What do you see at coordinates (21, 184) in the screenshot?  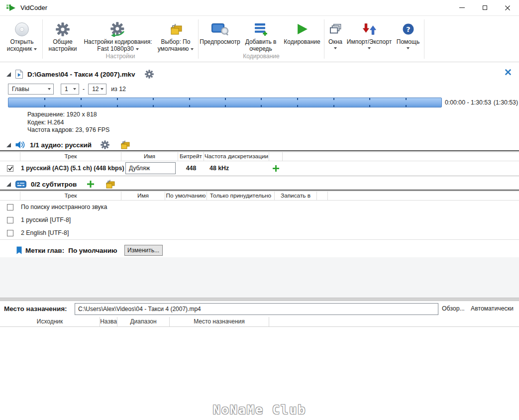 I see `subtitles-icon` at bounding box center [21, 184].